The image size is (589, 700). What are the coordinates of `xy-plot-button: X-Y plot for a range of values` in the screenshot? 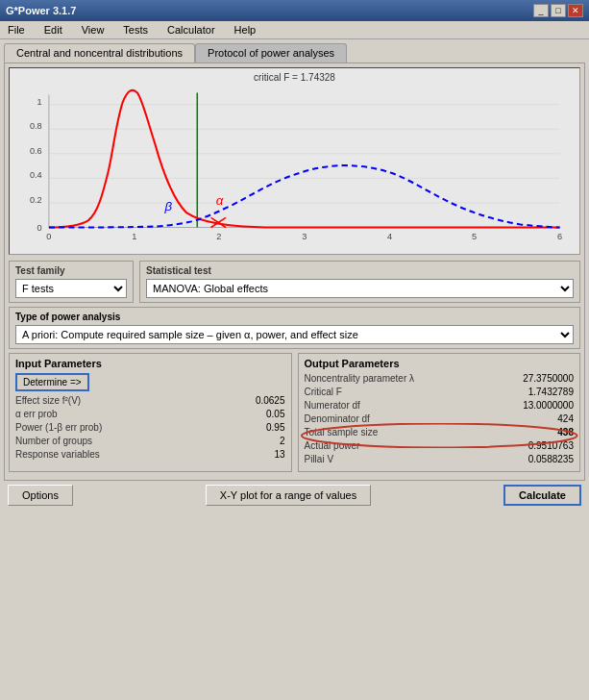 It's located at (288, 495).